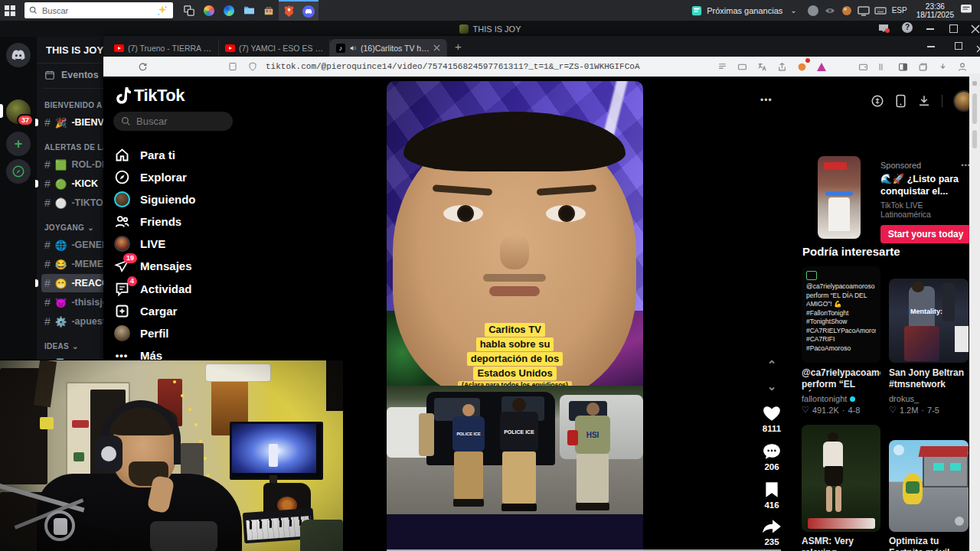  Describe the element at coordinates (793, 11) in the screenshot. I see `tray-expand-chevron: ⌄` at that location.